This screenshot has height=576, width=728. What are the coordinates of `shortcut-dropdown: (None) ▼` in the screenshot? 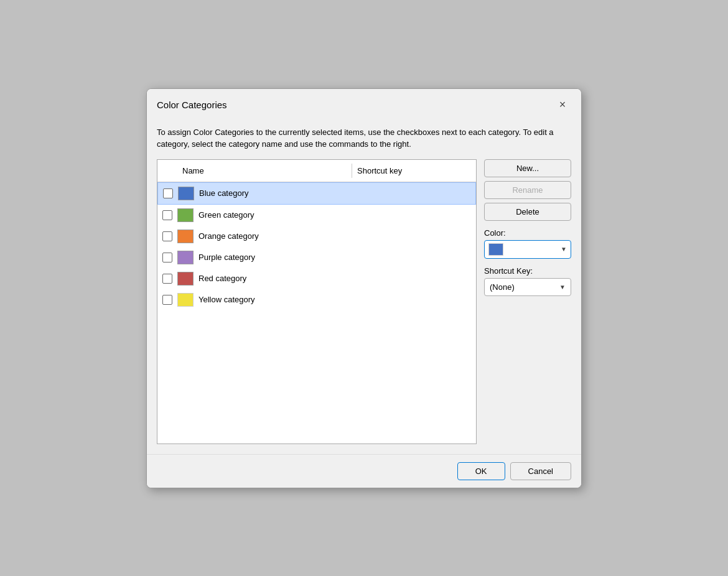 It's located at (528, 287).